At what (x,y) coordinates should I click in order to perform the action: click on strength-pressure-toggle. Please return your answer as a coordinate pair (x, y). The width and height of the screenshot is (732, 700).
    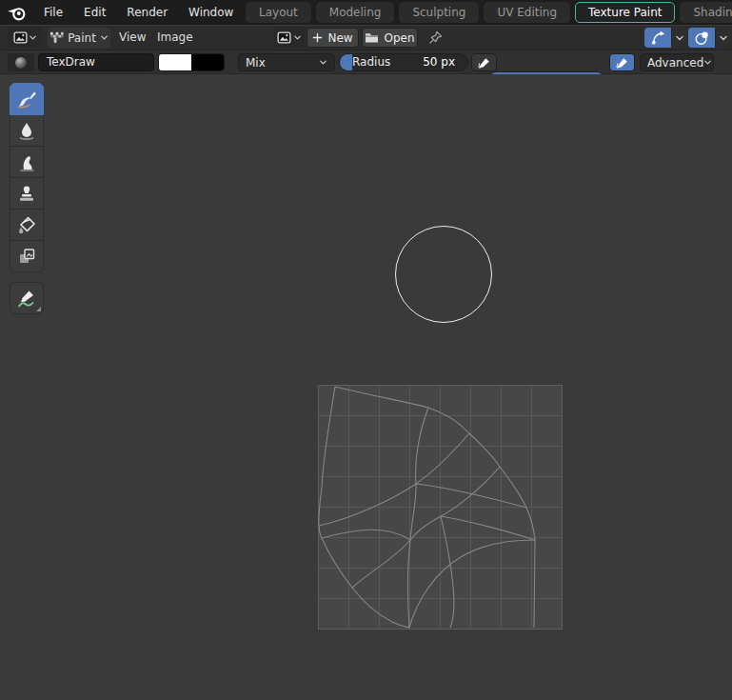
    Looking at the image, I should click on (623, 63).